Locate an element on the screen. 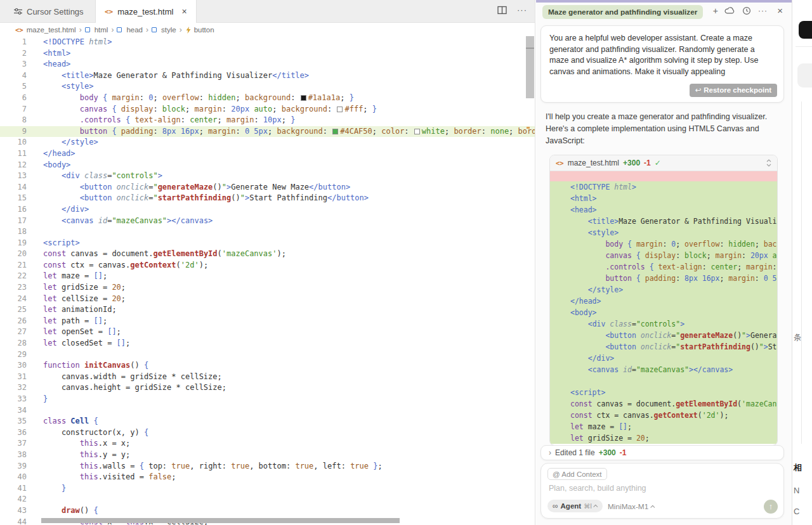  add-context-button: @ Add Context is located at coordinates (577, 474).